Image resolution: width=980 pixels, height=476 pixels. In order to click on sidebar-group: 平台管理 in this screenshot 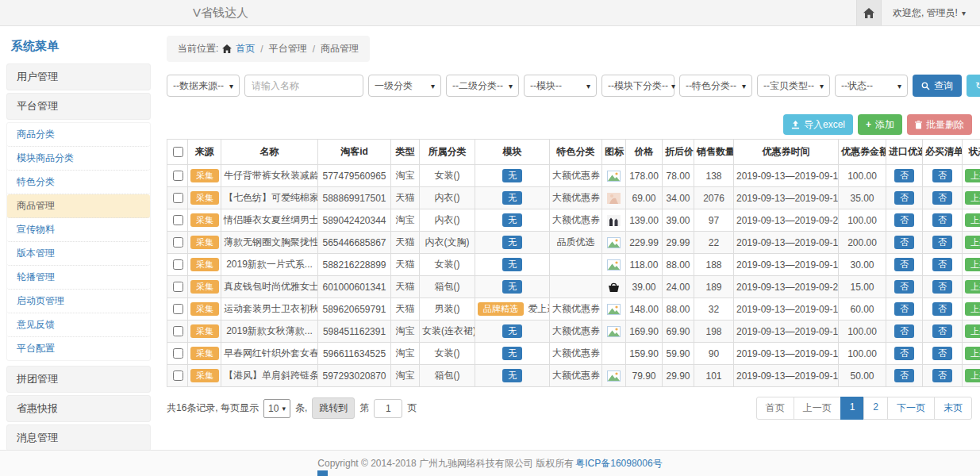, I will do `click(79, 106)`.